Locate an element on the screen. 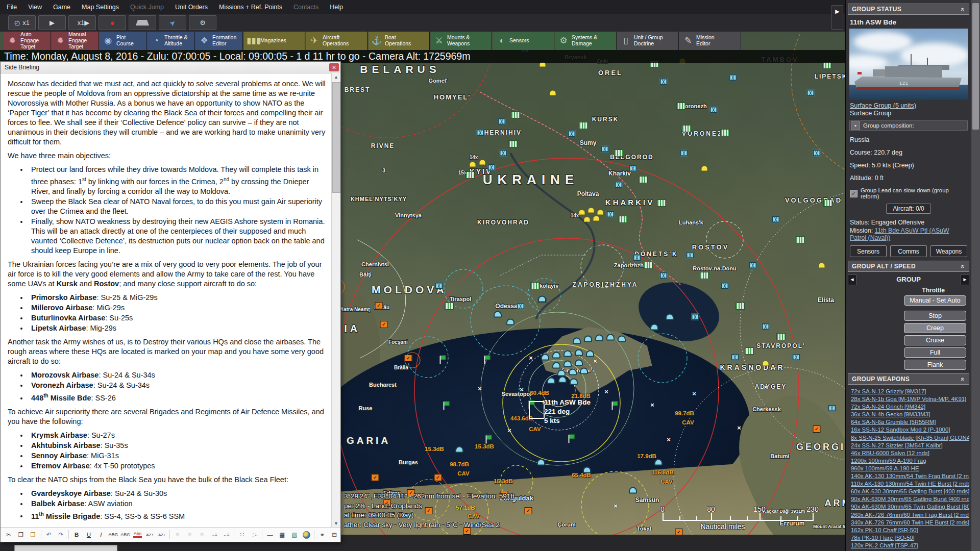 The width and height of the screenshot is (980, 551). scroll-down-icon: ▼ is located at coordinates (336, 523).